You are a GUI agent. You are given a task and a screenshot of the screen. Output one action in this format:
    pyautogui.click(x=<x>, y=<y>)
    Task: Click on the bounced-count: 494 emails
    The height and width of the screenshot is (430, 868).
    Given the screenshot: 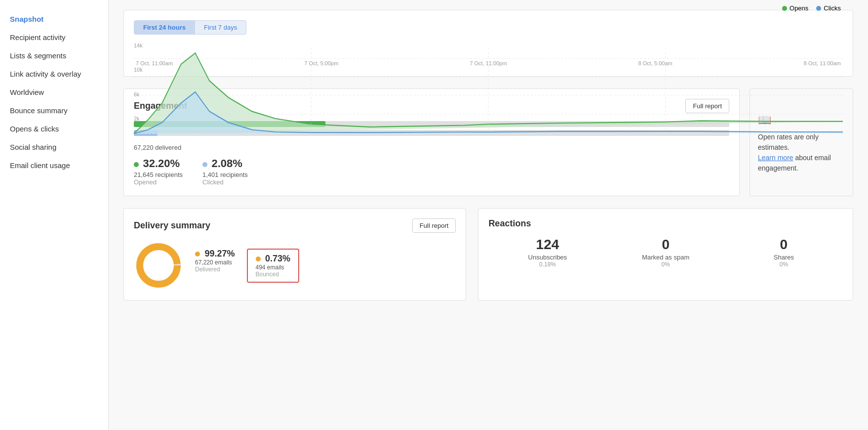 What is the action you would take?
    pyautogui.click(x=274, y=267)
    